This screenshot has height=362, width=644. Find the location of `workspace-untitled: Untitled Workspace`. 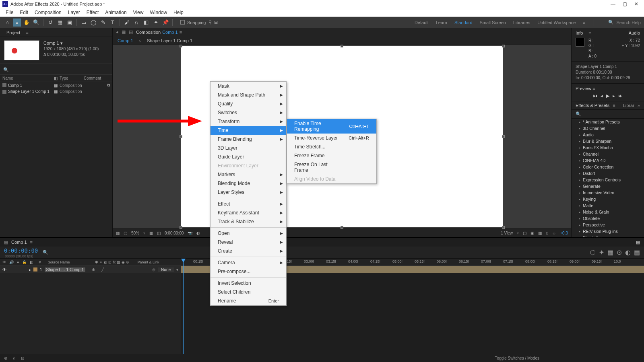

workspace-untitled: Untitled Workspace is located at coordinates (556, 23).